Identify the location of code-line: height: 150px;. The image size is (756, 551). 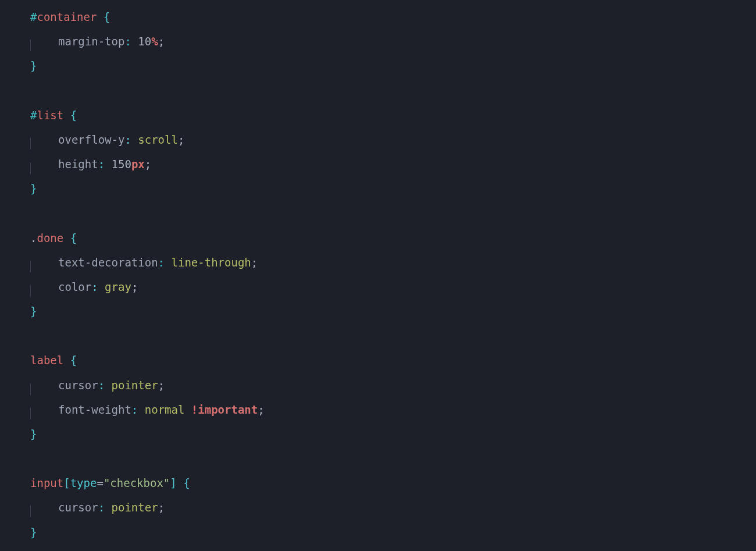
(393, 164).